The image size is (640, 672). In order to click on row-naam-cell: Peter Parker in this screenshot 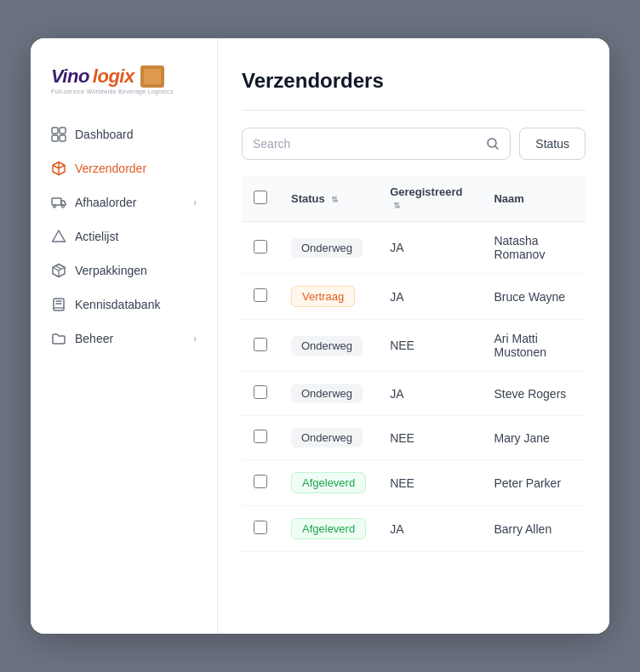, I will do `click(534, 483)`.